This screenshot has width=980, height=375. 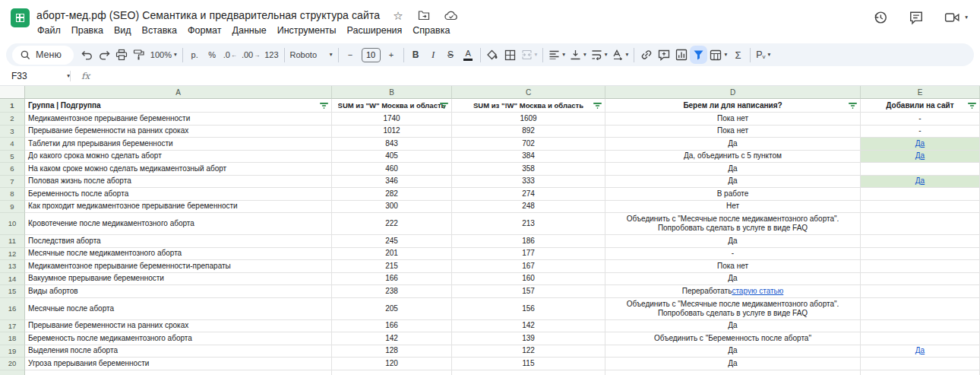 What do you see at coordinates (179, 242) in the screenshot?
I see `cell-a: Последствия аборта` at bounding box center [179, 242].